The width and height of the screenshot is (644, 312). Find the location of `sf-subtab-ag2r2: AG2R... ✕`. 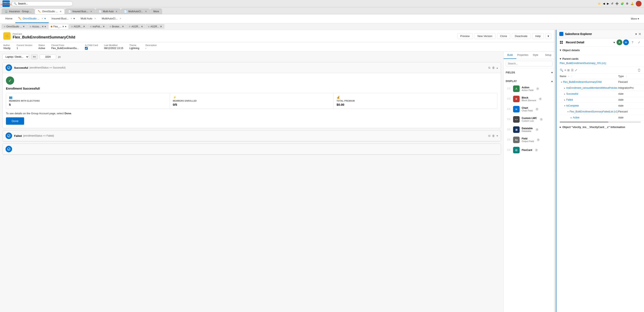

sf-subtab-ag2r2: AG2R... ✕ is located at coordinates (136, 26).